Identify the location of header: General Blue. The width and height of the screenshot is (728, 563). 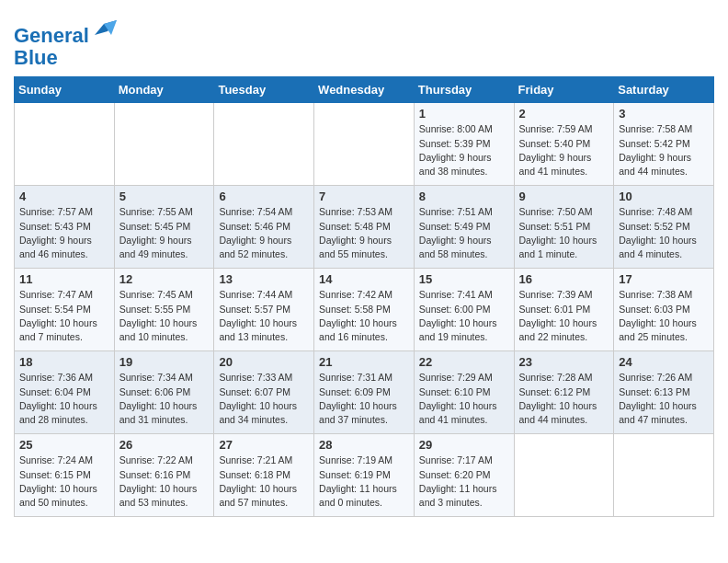
(364, 39).